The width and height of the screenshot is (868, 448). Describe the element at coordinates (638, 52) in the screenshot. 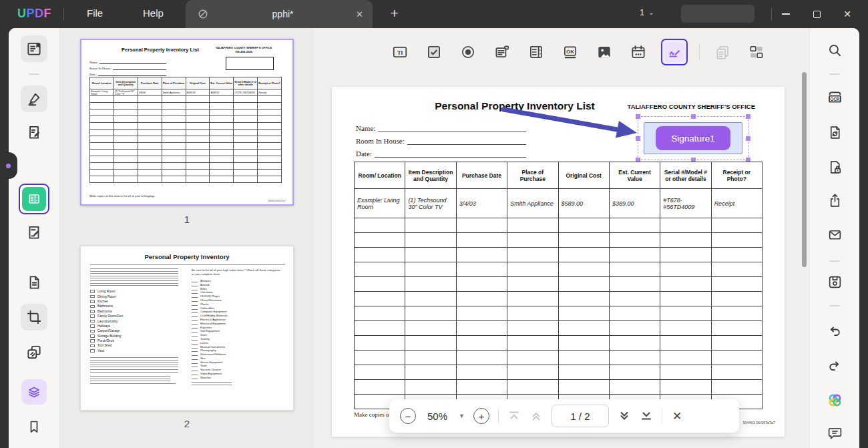

I see `date-field-icon` at that location.